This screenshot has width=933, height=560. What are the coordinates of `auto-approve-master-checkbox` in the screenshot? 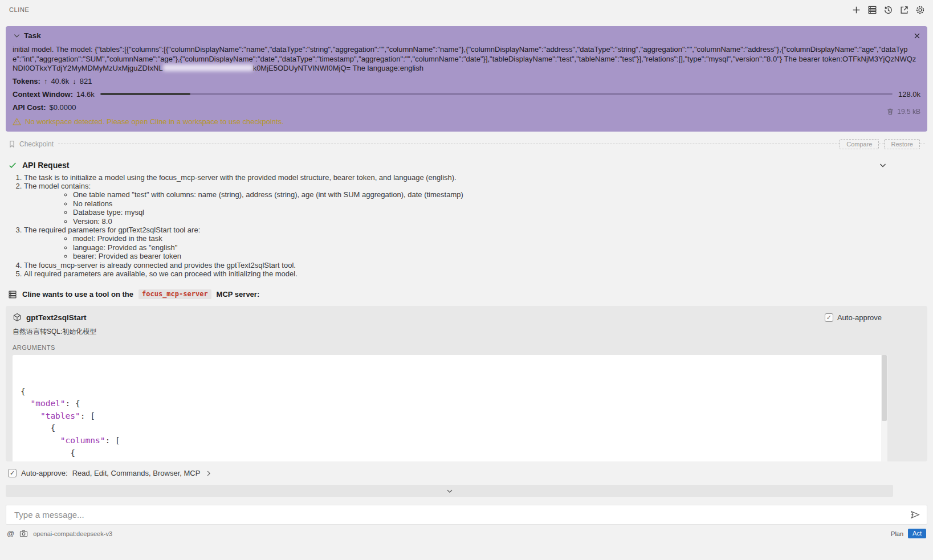 It's located at (13, 473).